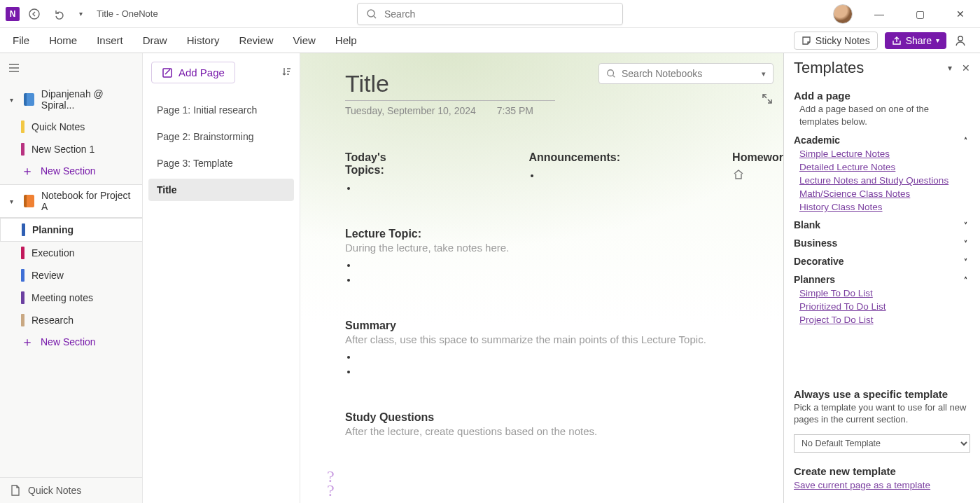  I want to click on ribbon-tab-home: Home, so click(63, 41).